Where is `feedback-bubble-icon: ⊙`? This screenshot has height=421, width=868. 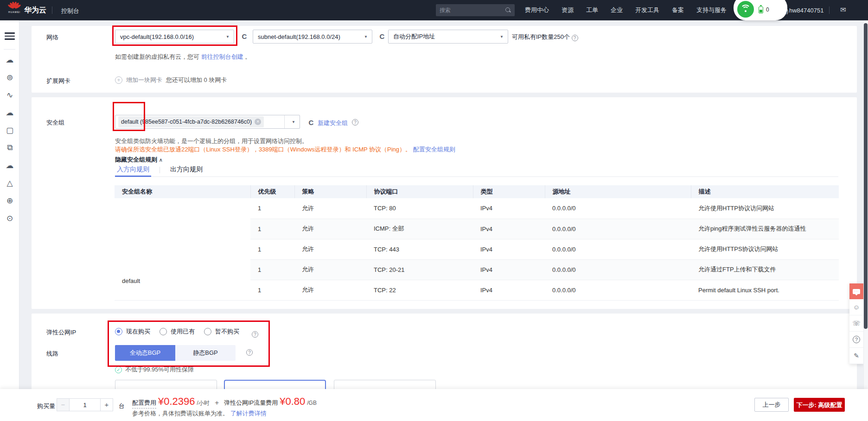 feedback-bubble-icon: ⊙ is located at coordinates (10, 218).